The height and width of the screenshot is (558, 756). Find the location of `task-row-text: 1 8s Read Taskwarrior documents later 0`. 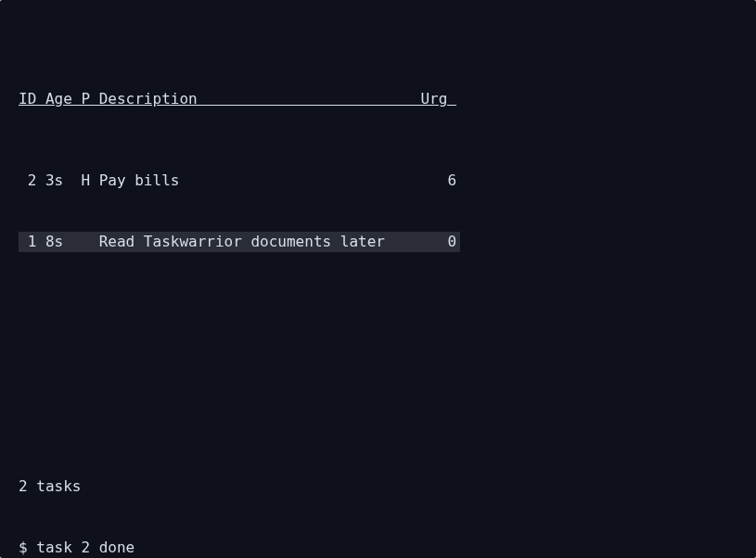

task-row-text: 1 8s Read Taskwarrior documents later 0 is located at coordinates (239, 242).